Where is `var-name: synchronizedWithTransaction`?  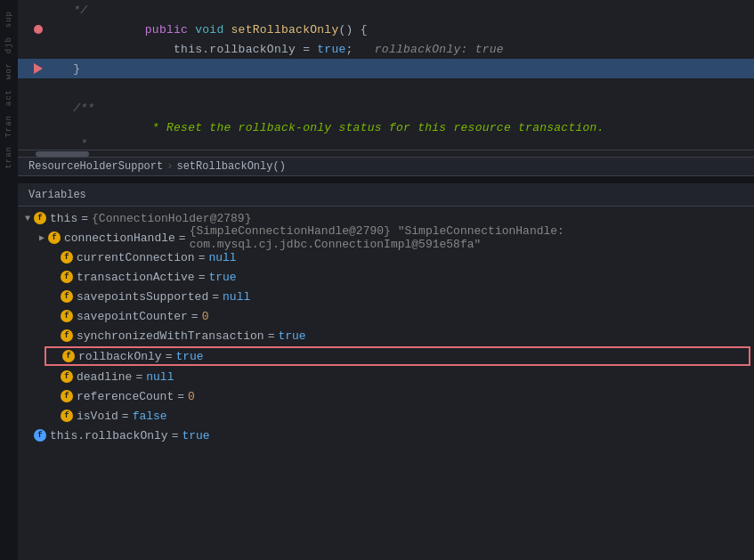 var-name: synchronizedWithTransaction is located at coordinates (171, 337).